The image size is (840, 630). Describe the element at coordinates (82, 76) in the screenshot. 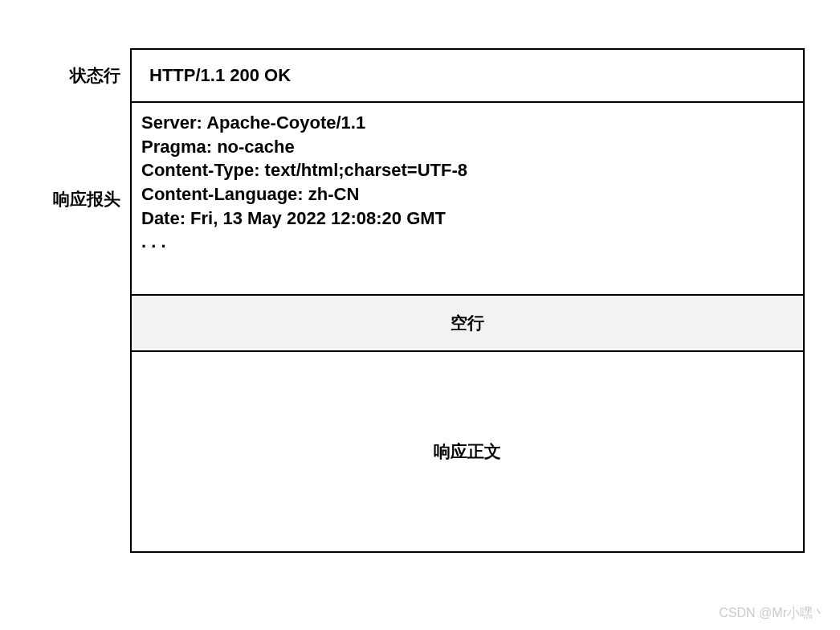

I see `status-line-label: 状态行` at that location.